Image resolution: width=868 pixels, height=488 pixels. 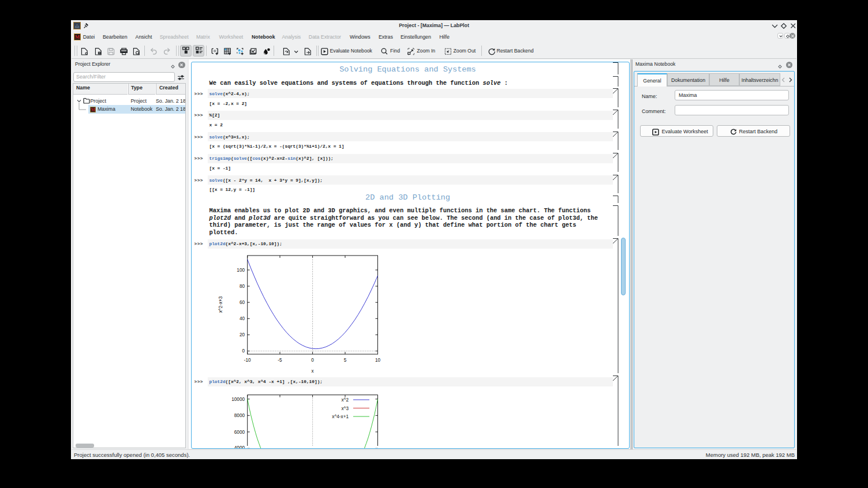 I want to click on svg-text: x^3, so click(x=345, y=408).